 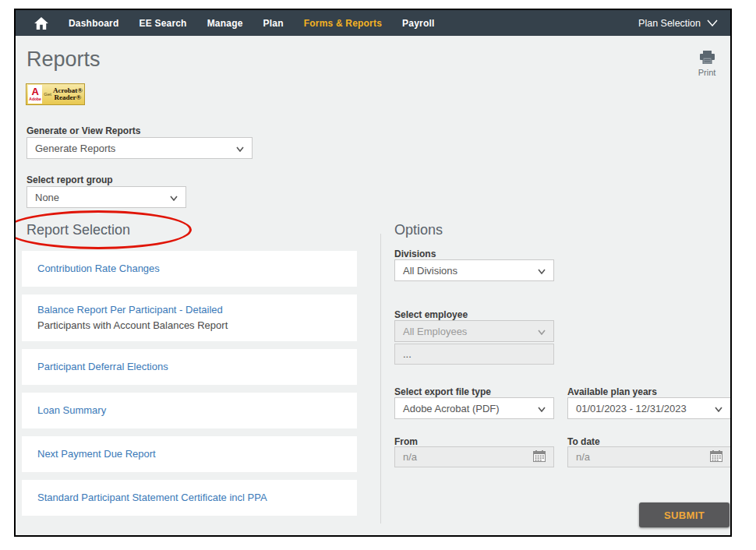 What do you see at coordinates (189, 498) in the screenshot?
I see `report-card: Standard Participant Statement Certifica…` at bounding box center [189, 498].